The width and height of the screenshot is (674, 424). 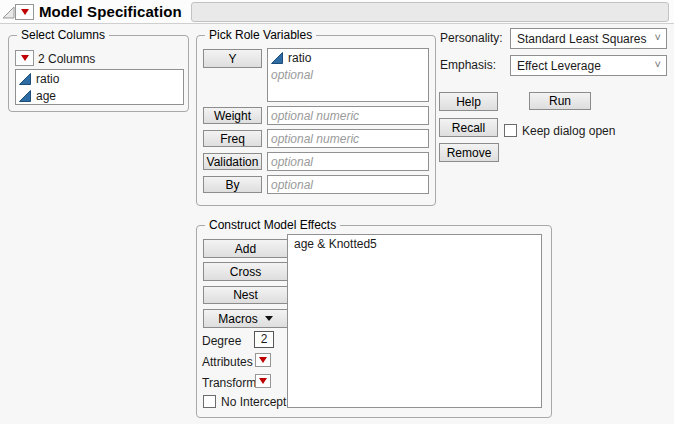 I want to click on columns-red-triangle-menu, so click(x=24, y=58).